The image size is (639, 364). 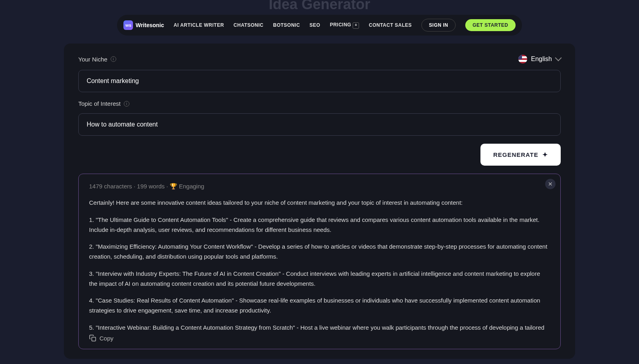 I want to click on getstarted-button: GET STARTED, so click(x=490, y=25).